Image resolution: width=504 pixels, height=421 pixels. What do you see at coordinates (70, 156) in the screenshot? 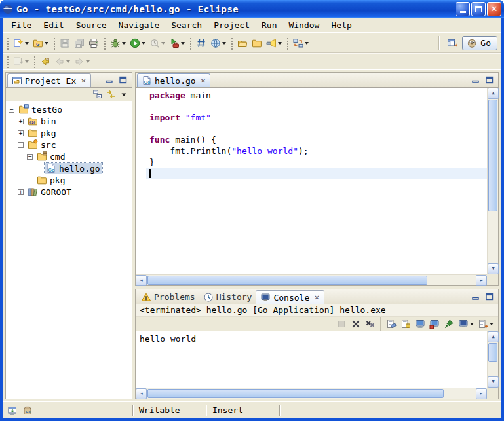
I see `tree-item-cmd: −cmd` at bounding box center [70, 156].